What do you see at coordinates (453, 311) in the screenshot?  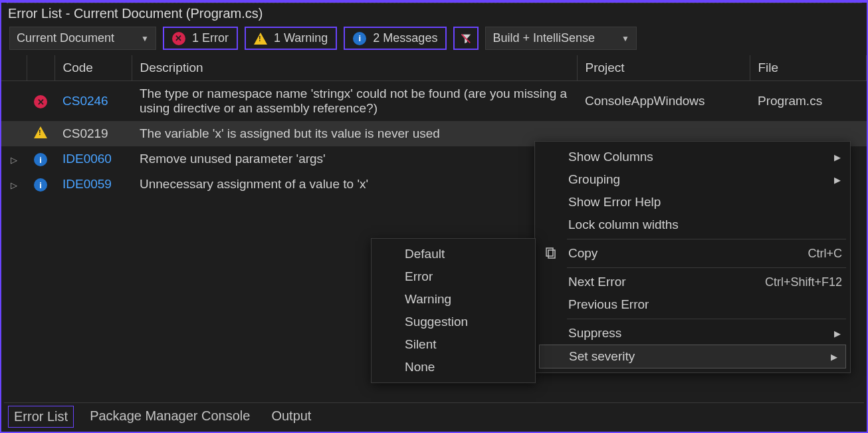 I see `severity-submenu: DefaultErrorWarningSuggestionSilentNone` at bounding box center [453, 311].